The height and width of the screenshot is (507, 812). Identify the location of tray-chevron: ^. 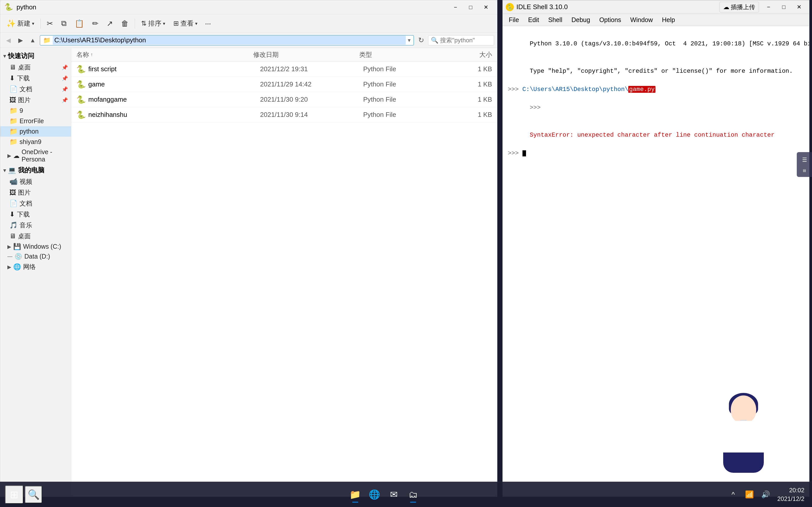
(733, 495).